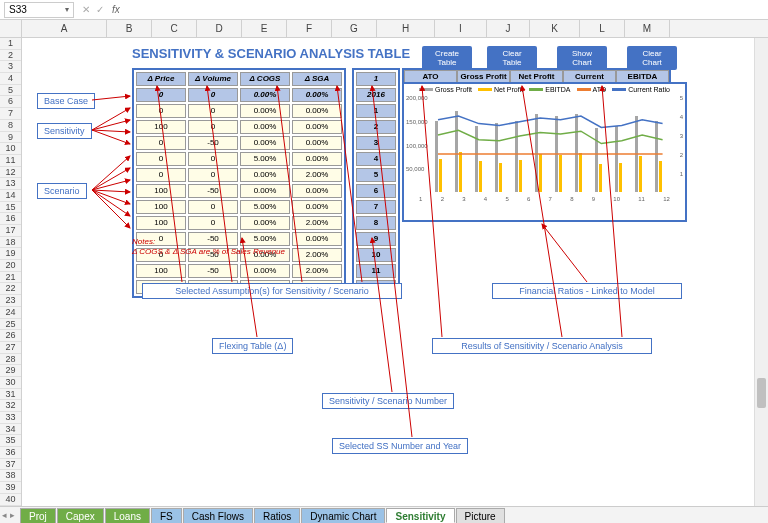  Describe the element at coordinates (582, 58) in the screenshot. I see `show-chart-button: Show Chart` at that location.